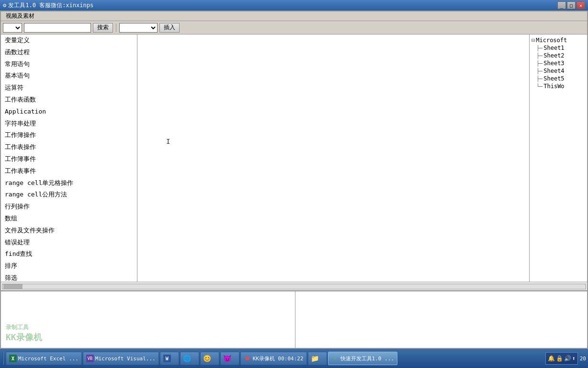 This screenshot has height=368, width=588. Describe the element at coordinates (13, 358) in the screenshot. I see `excel-icon: X` at that location.